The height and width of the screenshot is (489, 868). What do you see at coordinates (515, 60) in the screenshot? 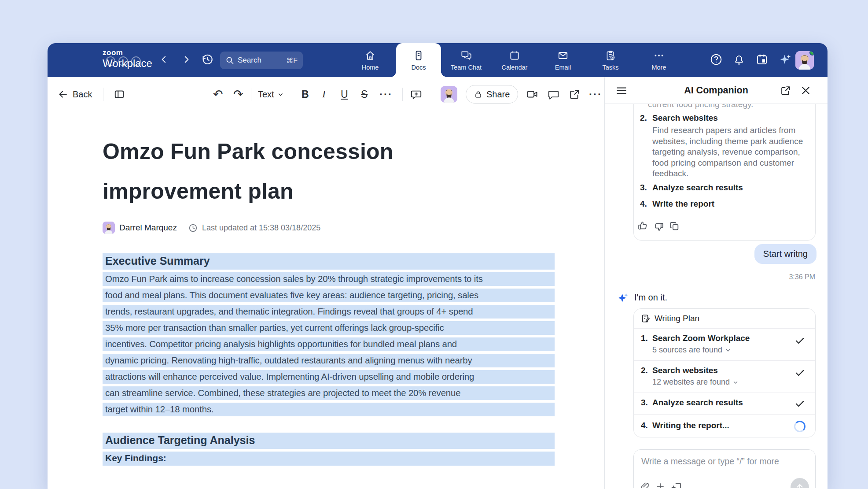
I see `tab-calendar: Calendar` at bounding box center [515, 60].